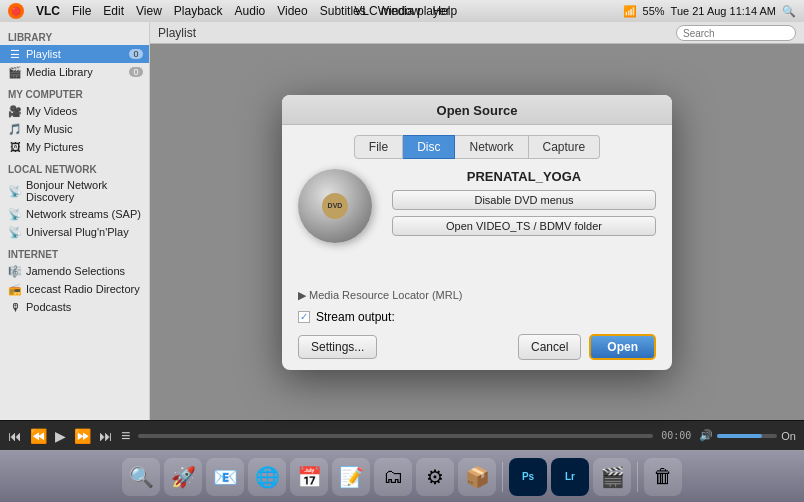  What do you see at coordinates (335, 206) in the screenshot?
I see `dvd-label: DVD` at bounding box center [335, 206].